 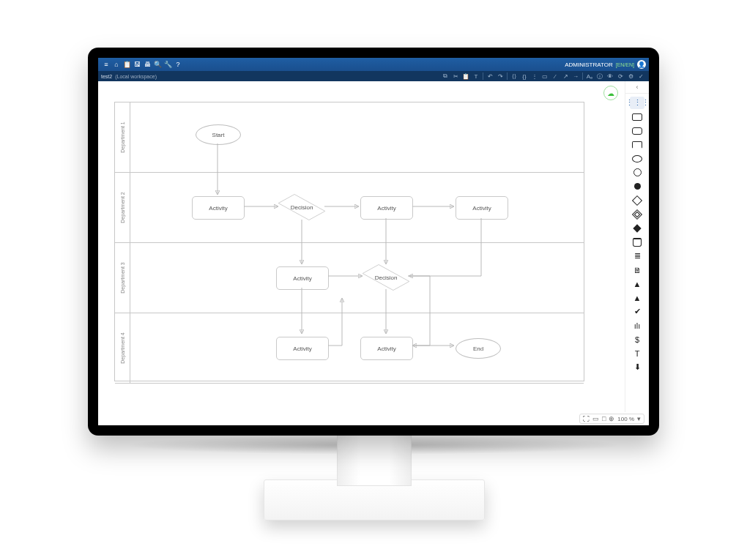 What do you see at coordinates (178, 64) in the screenshot?
I see `help-icon: ?` at bounding box center [178, 64].